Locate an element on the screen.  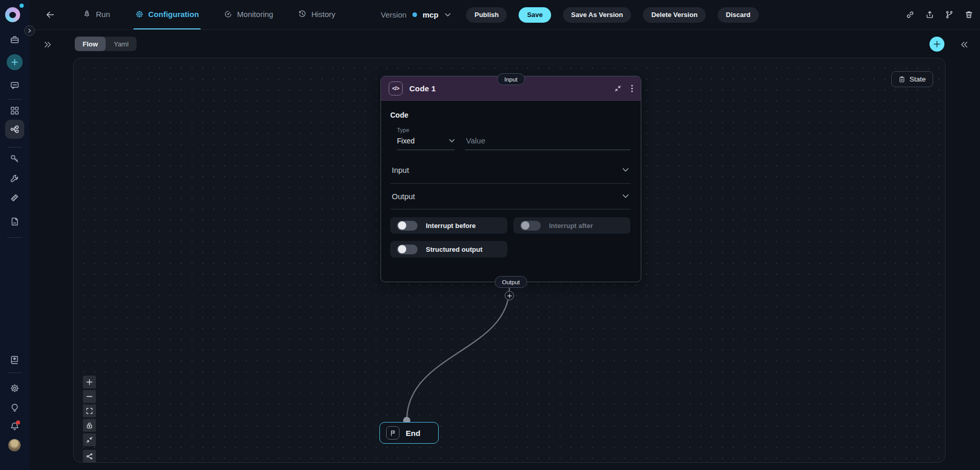
delete-button is located at coordinates (969, 14).